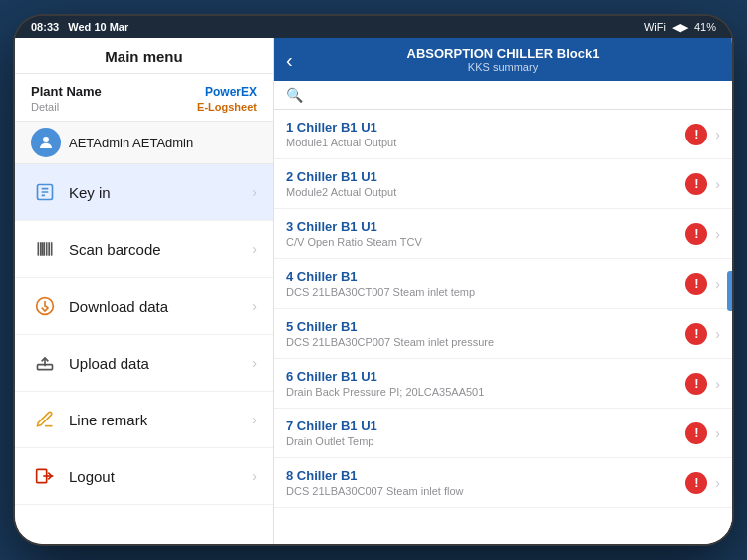 The height and width of the screenshot is (560, 747). Describe the element at coordinates (503, 234) in the screenshot. I see `kks-item-3: 3 Chiller B1 U1 C/V Open Ratio Steam TCV…` at that location.